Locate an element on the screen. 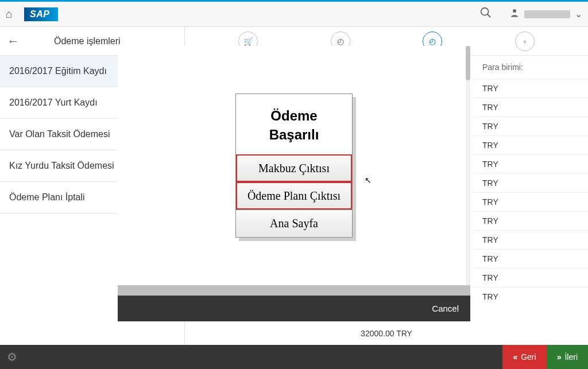 This screenshot has height=369, width=588. chevron-down-icon: ⌄ is located at coordinates (579, 14).